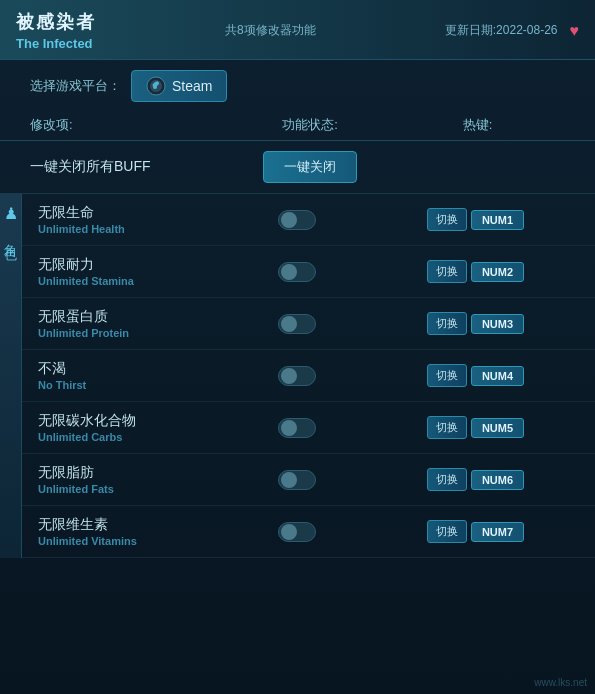 The image size is (595, 694). I want to click on steam-logo-icon, so click(156, 86).